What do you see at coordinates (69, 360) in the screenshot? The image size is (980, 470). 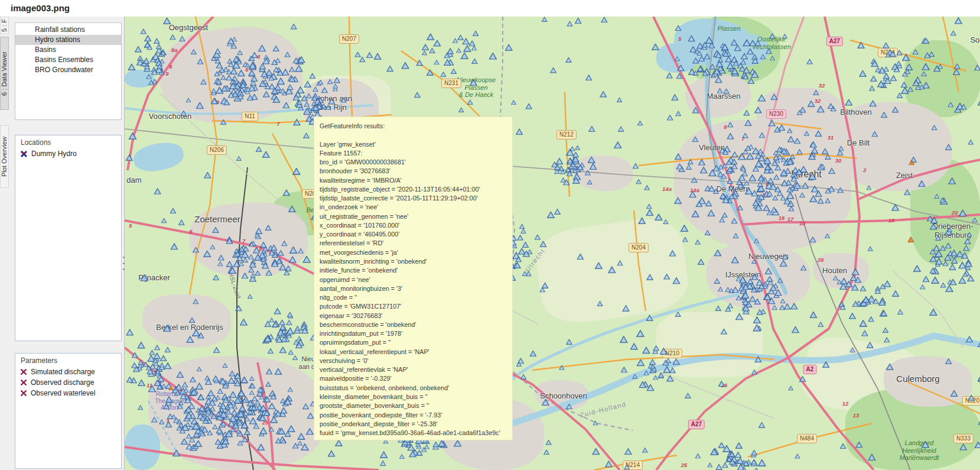 I see `parameters-panel-title: Parameters` at bounding box center [69, 360].